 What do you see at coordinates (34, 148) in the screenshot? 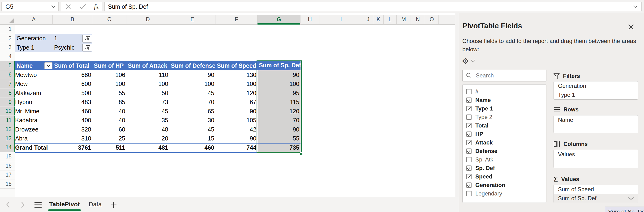
I see `grand-total-cell: Grand Total` at bounding box center [34, 148].